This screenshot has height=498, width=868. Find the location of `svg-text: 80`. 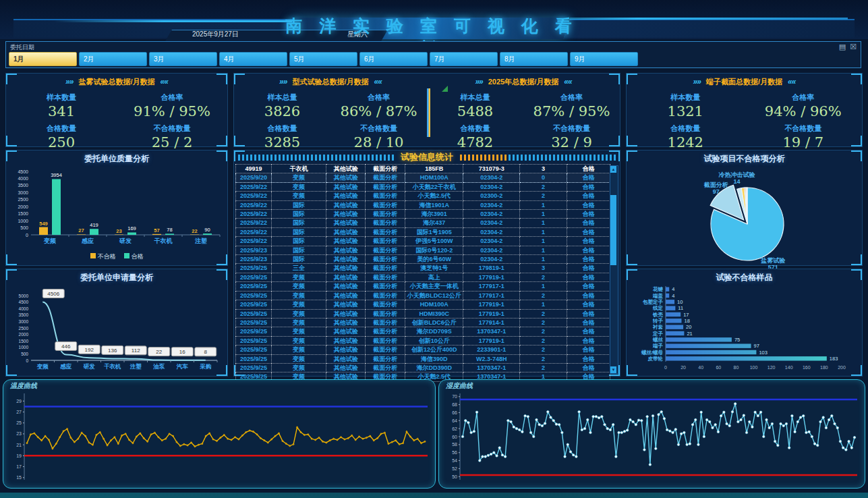

svg-text: 80 is located at coordinates (736, 367).